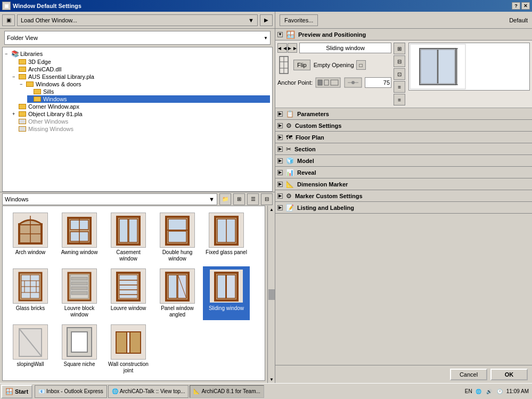  Describe the element at coordinates (271, 294) in the screenshot. I see `grid-scrollbar: ▲ ▼` at that location.